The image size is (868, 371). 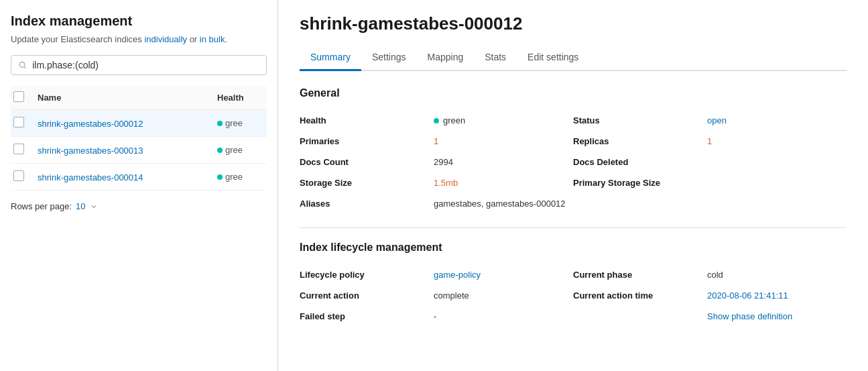 I want to click on index-link-3: shrink-gamestabes-000014, so click(x=90, y=177).